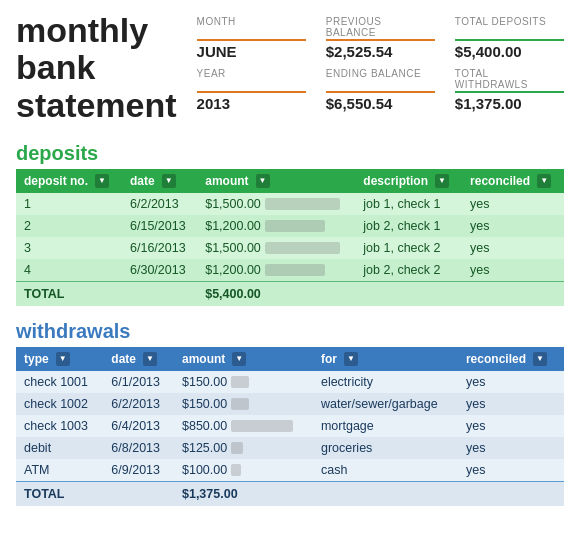 The width and height of the screenshot is (580, 550). I want to click on withdrawal-date: 6/2/2013, so click(138, 404).